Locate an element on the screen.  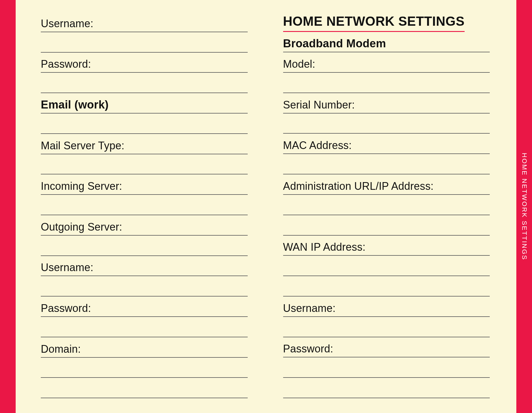
field-row: WAN IP Address: is located at coordinates (387, 246).